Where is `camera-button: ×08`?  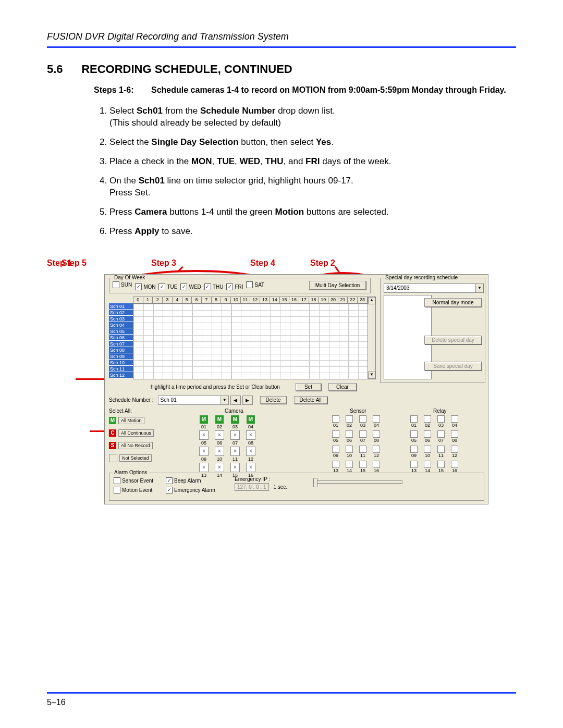 camera-button: ×08 is located at coordinates (251, 438).